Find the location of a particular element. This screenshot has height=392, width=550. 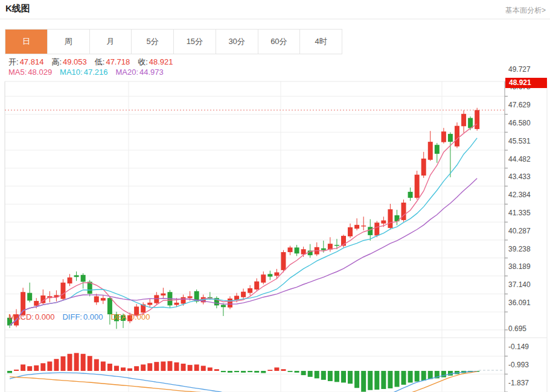

dea-line is located at coordinates (243, 382).